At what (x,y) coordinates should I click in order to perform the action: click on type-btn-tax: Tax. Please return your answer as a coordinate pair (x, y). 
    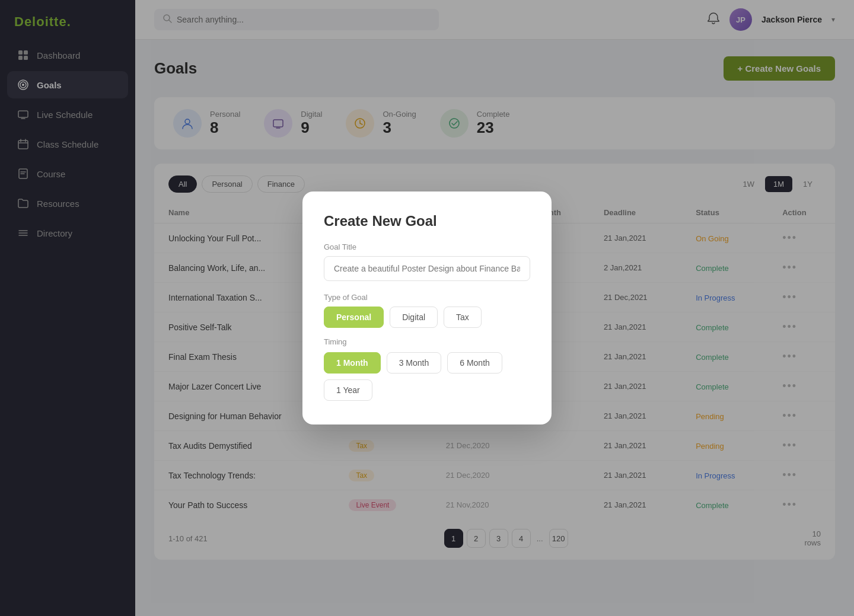
    Looking at the image, I should click on (463, 317).